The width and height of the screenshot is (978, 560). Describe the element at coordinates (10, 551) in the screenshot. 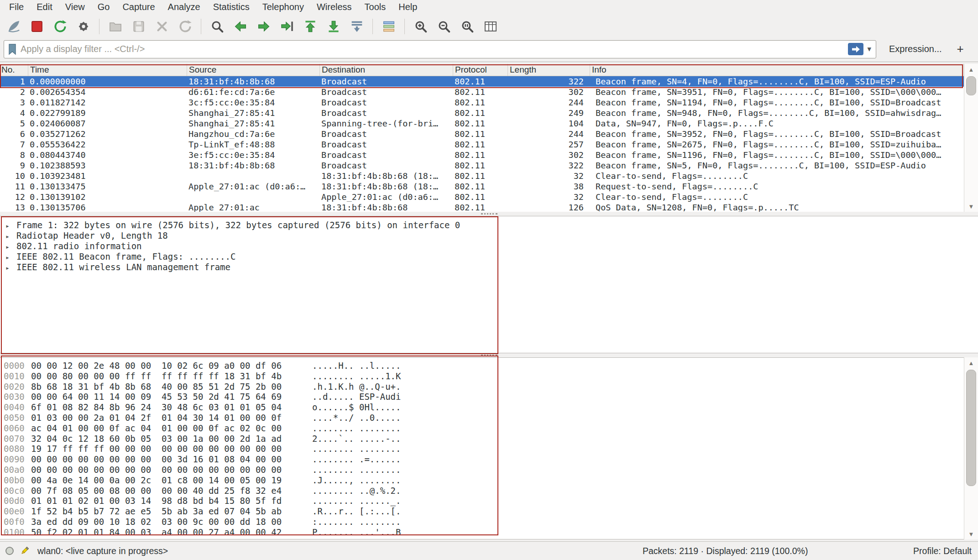

I see `expert-info-dot-icon` at that location.